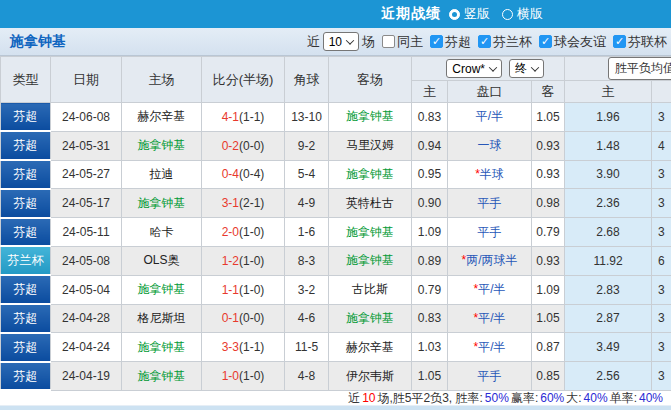 The image size is (671, 410). I want to click on same-home-filter: 同主, so click(402, 42).